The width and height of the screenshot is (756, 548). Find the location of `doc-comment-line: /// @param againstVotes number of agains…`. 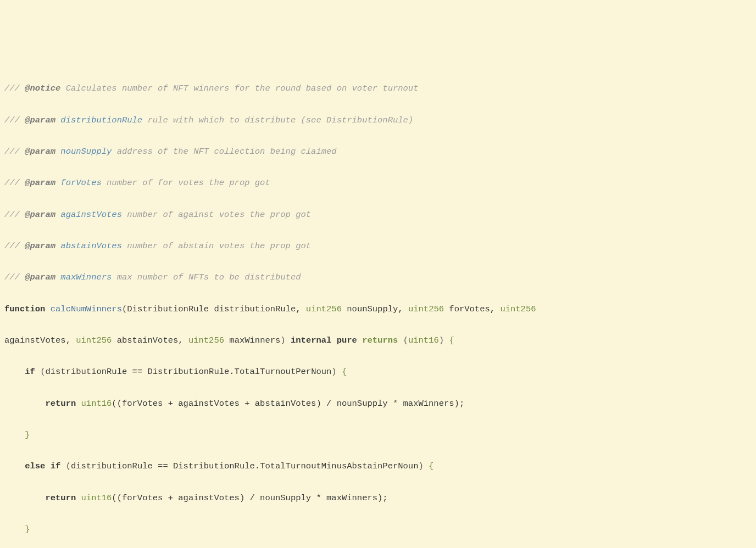

doc-comment-line: /// @param againstVotes number of agains… is located at coordinates (376, 215).